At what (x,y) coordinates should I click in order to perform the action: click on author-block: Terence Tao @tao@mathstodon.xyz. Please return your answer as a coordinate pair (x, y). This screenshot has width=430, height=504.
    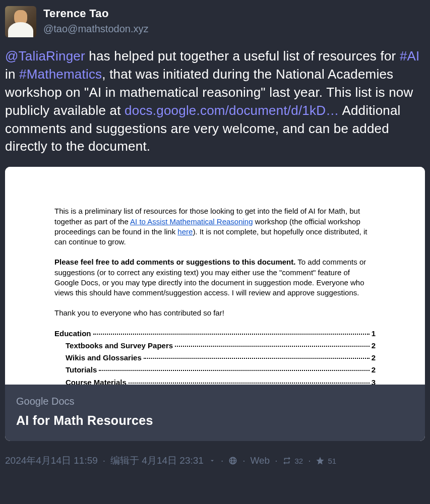
    Looking at the image, I should click on (96, 22).